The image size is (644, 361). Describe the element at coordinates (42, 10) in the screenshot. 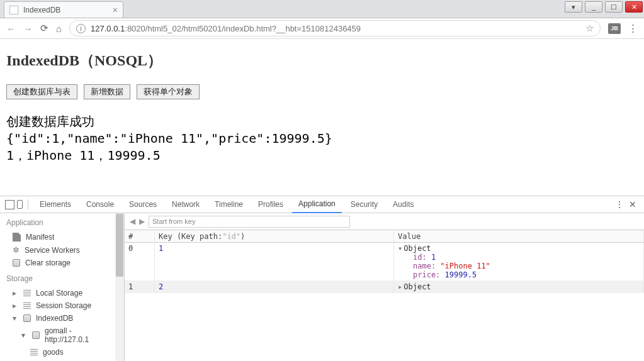

I see `tab-title: IndexedDB` at that location.